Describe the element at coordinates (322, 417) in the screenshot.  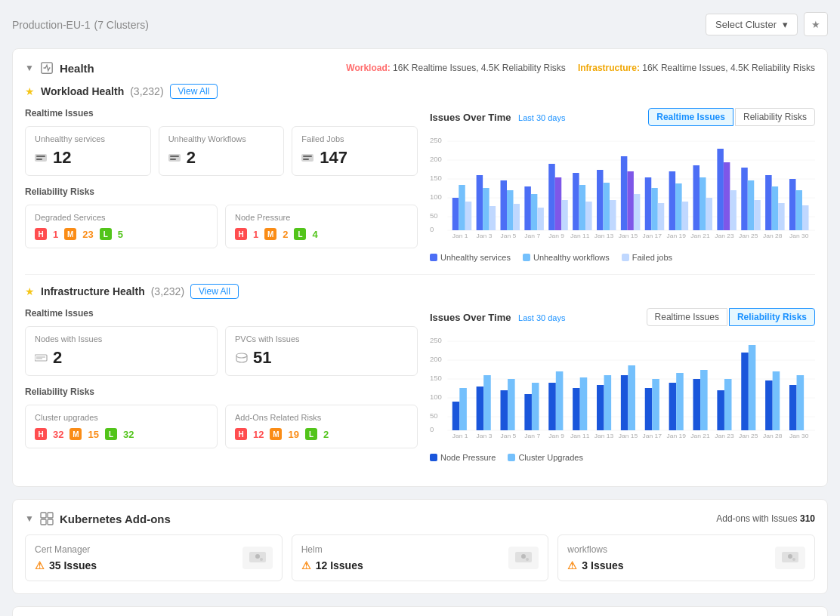
I see `addons-risks-label: Add-Ons Related Risks` at that location.